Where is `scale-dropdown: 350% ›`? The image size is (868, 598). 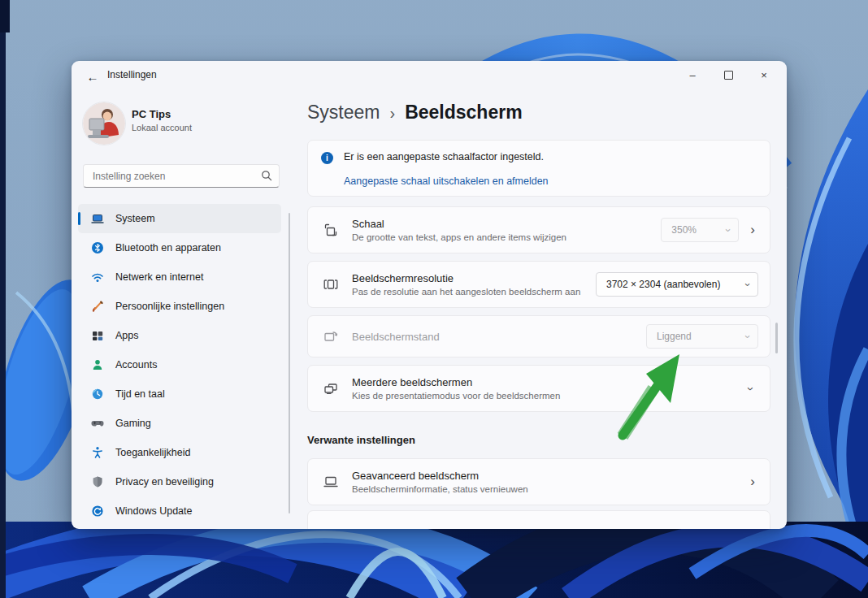 scale-dropdown: 350% › is located at coordinates (700, 230).